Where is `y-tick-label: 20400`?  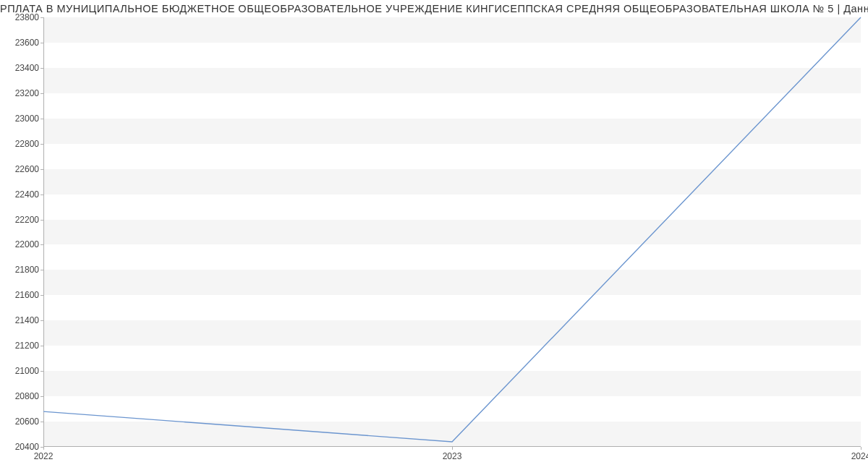
y-tick-label: 20400 is located at coordinates (23, 447).